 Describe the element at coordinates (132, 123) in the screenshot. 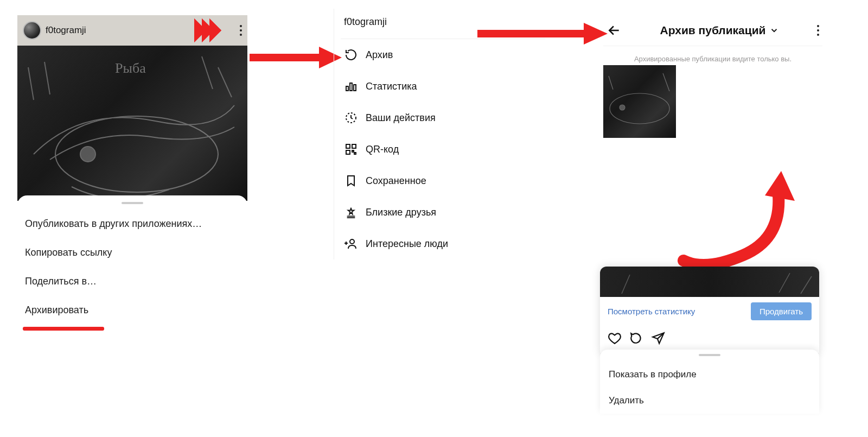

I see `fish-illustration: Рыба` at that location.